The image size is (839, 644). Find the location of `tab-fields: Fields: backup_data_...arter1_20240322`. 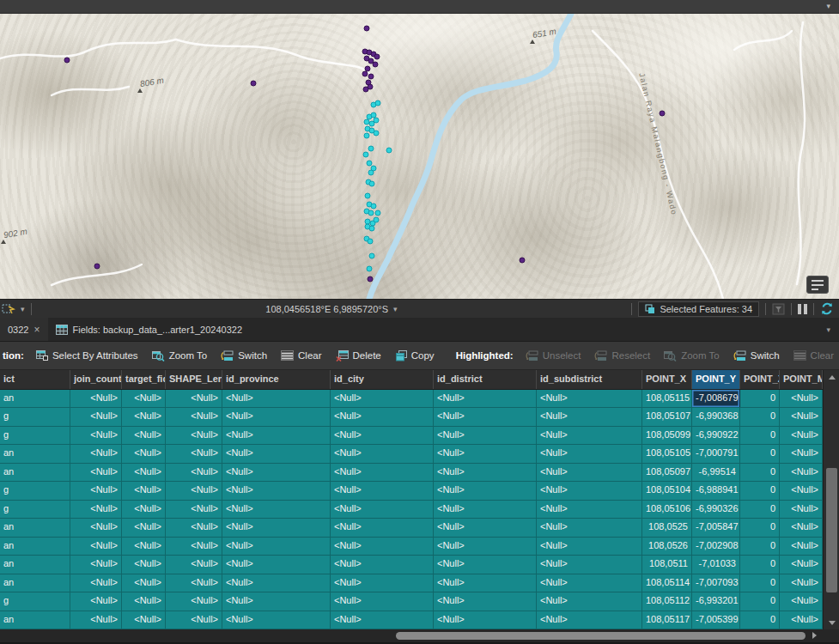

tab-fields: Fields: backup_data_...arter1_20240322 is located at coordinates (149, 330).